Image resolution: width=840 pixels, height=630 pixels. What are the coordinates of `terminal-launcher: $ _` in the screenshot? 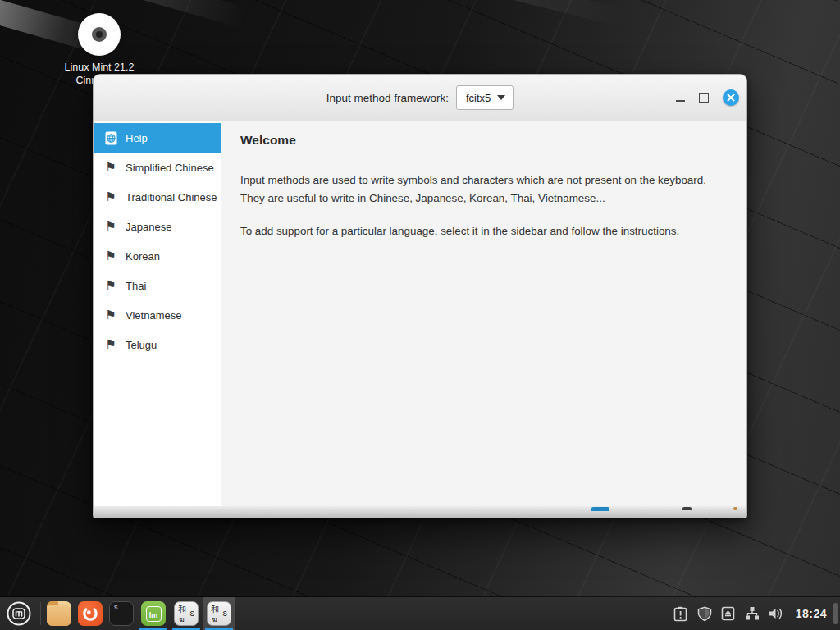 It's located at (121, 614).